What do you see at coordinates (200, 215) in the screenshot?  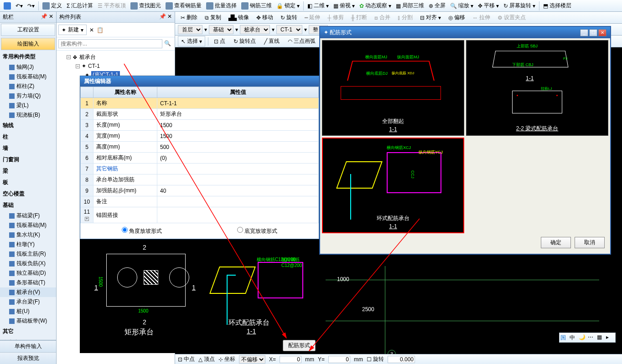 I see `prop-row: 11 +锚固搭接` at bounding box center [200, 215].